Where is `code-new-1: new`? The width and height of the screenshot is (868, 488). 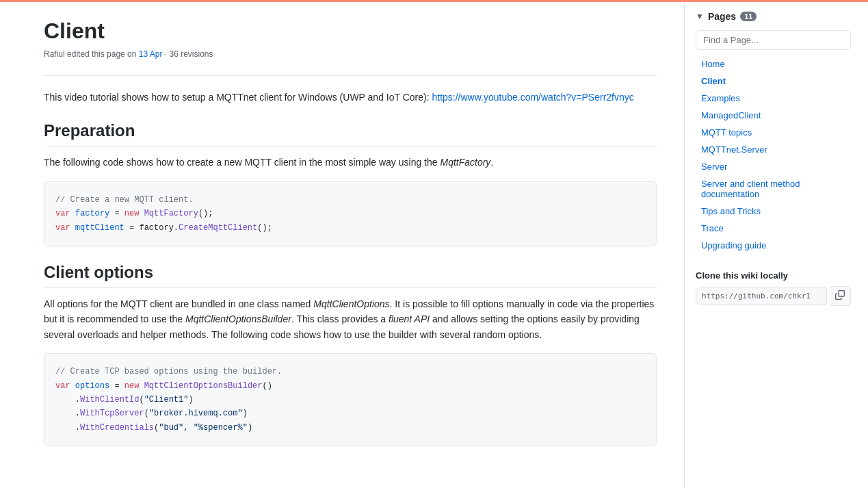 code-new-1: new is located at coordinates (132, 214).